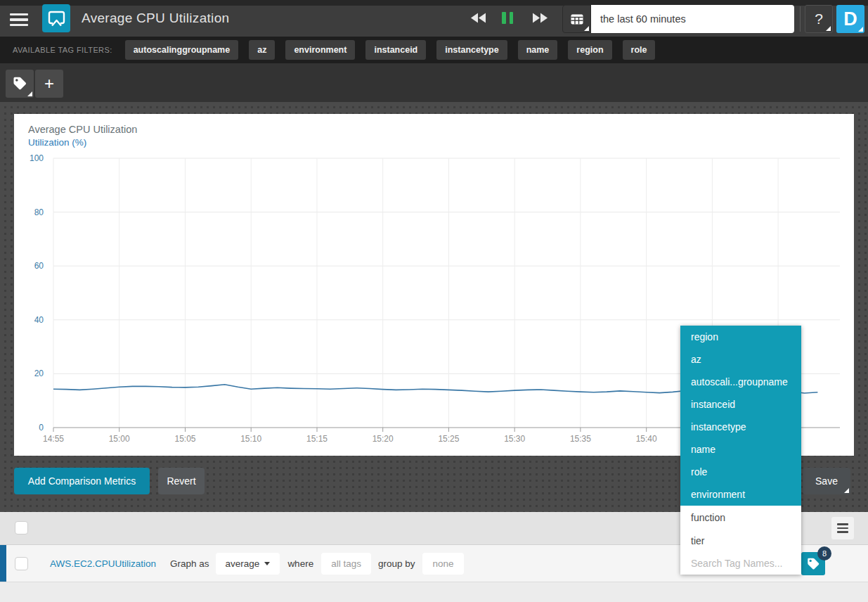 The image size is (868, 602). I want to click on menu-button, so click(19, 20).